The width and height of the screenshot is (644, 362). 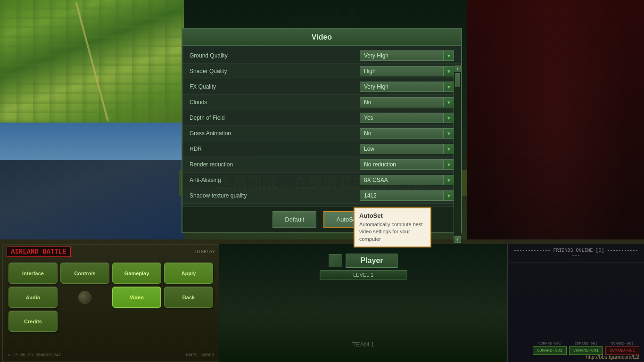 I want to click on setting-dropdown-2: Very High, so click(x=402, y=87).